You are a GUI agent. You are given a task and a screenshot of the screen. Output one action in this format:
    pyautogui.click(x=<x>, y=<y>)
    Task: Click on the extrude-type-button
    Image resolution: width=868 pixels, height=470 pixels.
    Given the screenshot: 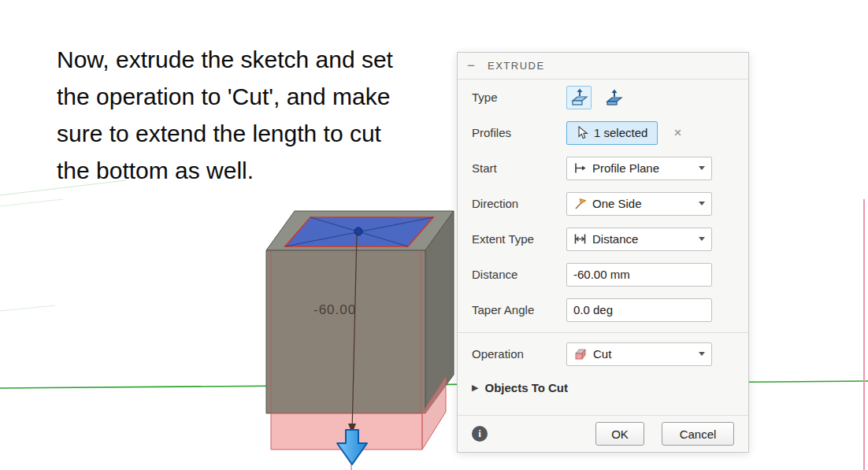 What is the action you would take?
    pyautogui.click(x=579, y=98)
    